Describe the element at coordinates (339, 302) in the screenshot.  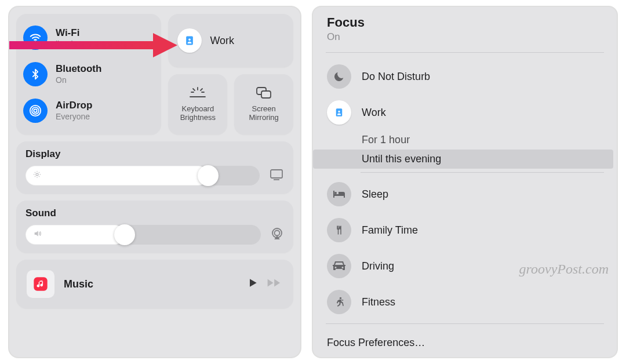
I see `running-icon` at that location.